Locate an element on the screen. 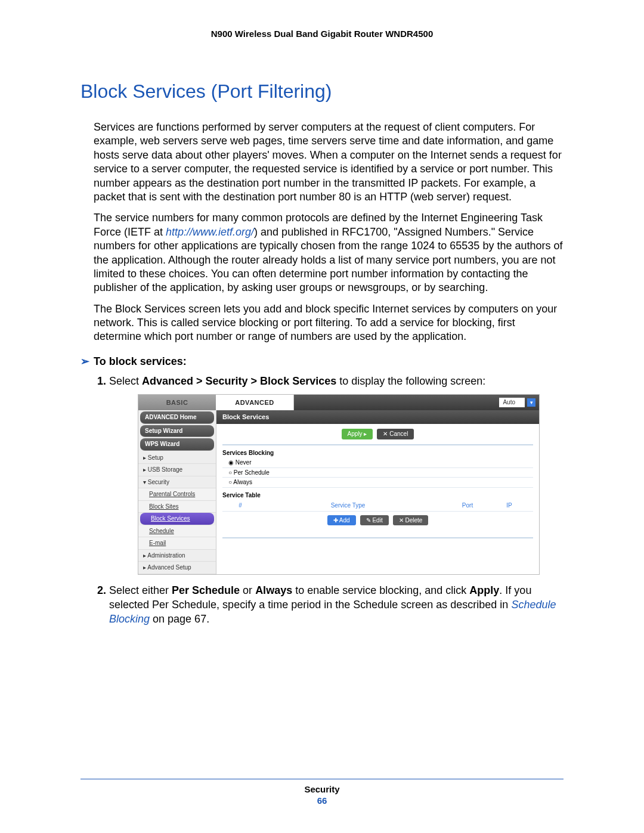 The height and width of the screenshot is (833, 644). arrow-icon: ➢ is located at coordinates (87, 361).